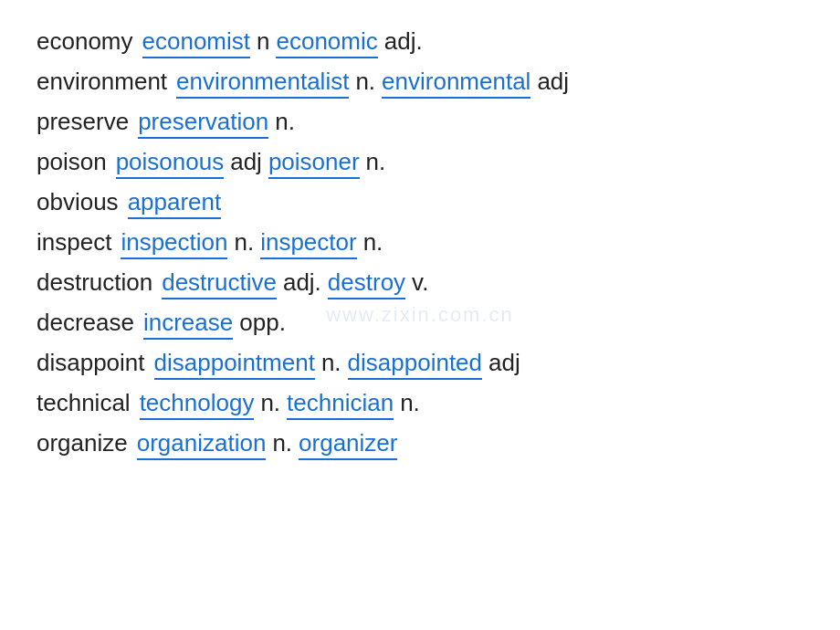 This screenshot has height=630, width=840. I want to click on pos-label: v., so click(420, 283).